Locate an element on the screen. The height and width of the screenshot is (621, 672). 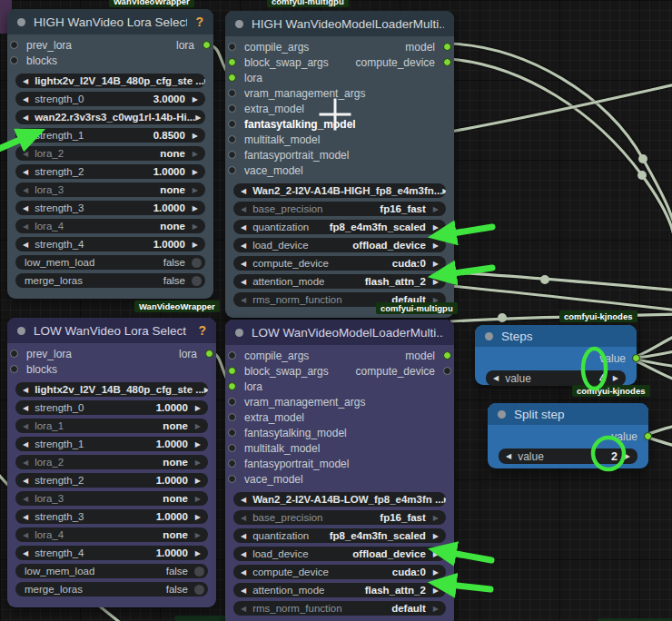
widget-row: ◀ lora_4 none ▶ is located at coordinates (111, 226).